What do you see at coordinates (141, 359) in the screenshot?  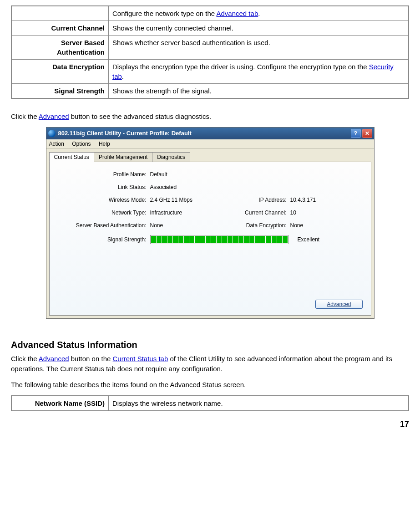 I see `current-status-tab-link: Current Status tab` at bounding box center [141, 359].